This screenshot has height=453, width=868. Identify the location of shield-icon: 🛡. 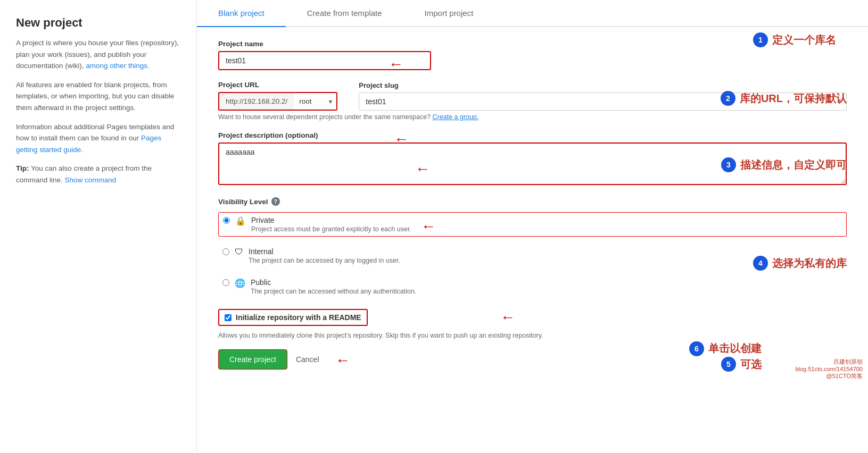
(239, 252).